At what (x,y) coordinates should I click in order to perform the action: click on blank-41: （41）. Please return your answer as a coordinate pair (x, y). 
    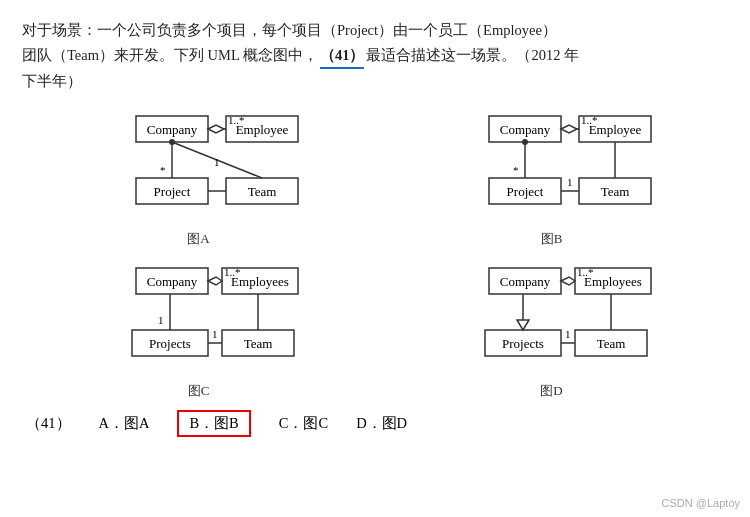
    Looking at the image, I should click on (342, 56).